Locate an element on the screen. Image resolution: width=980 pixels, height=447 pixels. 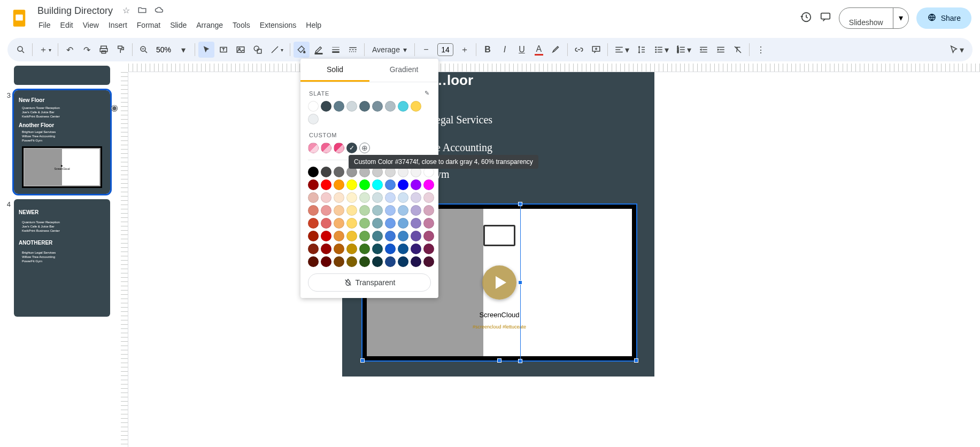
move-icon is located at coordinates (142, 11).